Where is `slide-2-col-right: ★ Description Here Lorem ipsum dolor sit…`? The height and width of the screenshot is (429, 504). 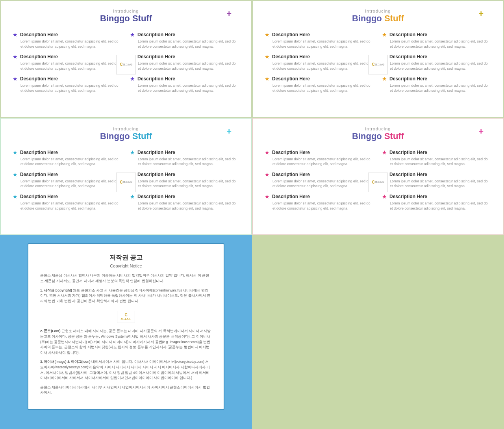 slide-2-col-right: ★ Description Here Lorem ipsum dolor sit… is located at coordinates (437, 65).